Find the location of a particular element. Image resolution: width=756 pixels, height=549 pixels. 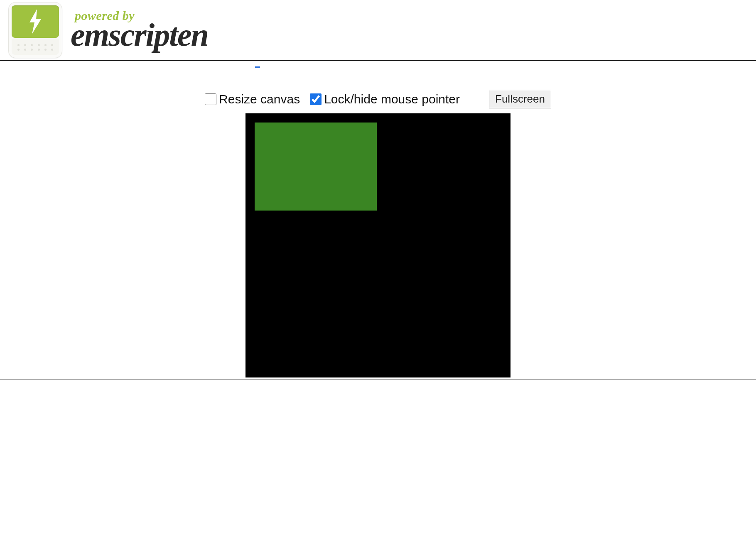

lightning-bolt-icon is located at coordinates (35, 22).